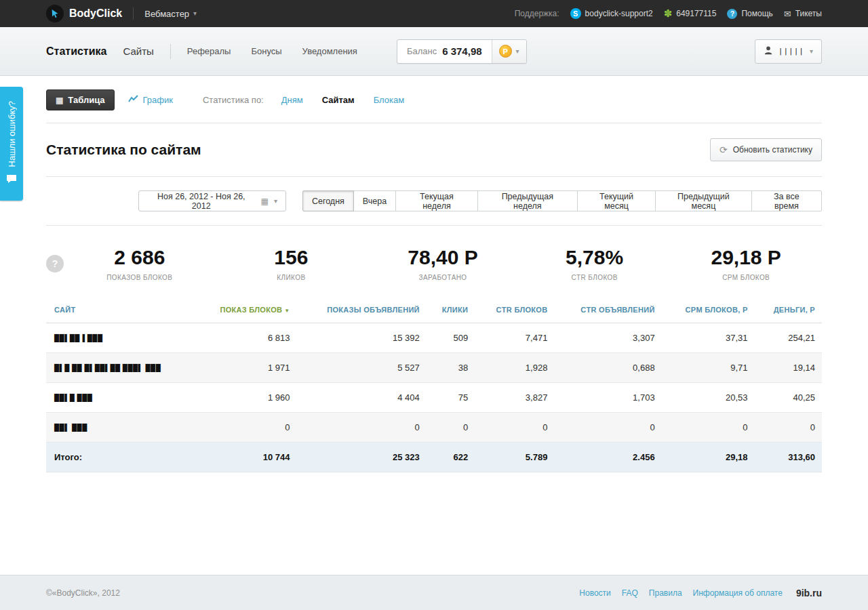 The width and height of the screenshot is (868, 610). What do you see at coordinates (608, 338) in the screenshot?
I see `table-cell: 3,307` at bounding box center [608, 338].